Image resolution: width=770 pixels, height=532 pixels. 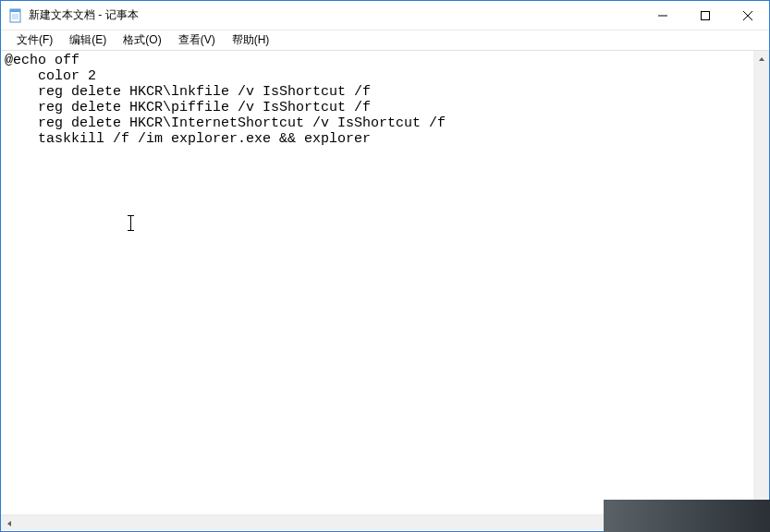 I want to click on window-title: 新建文本文档 - 记事本, so click(x=83, y=15).